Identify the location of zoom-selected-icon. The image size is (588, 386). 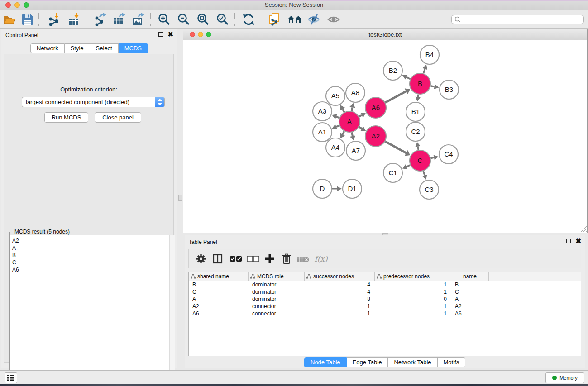
(223, 19).